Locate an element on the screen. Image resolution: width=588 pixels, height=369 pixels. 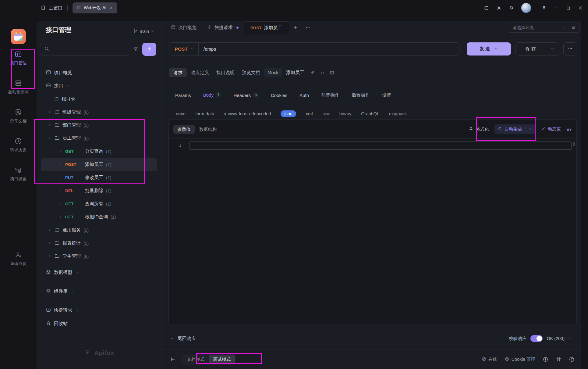
filter-button is located at coordinates (136, 49).